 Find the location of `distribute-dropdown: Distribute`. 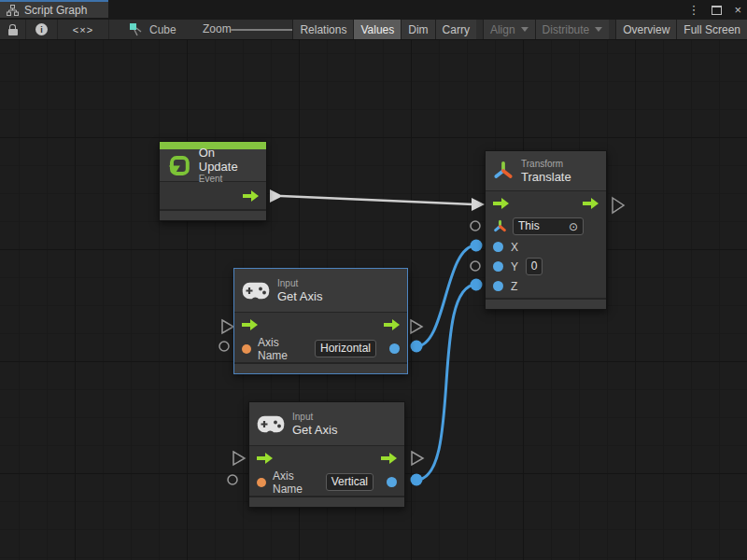

distribute-dropdown: Distribute is located at coordinates (572, 30).